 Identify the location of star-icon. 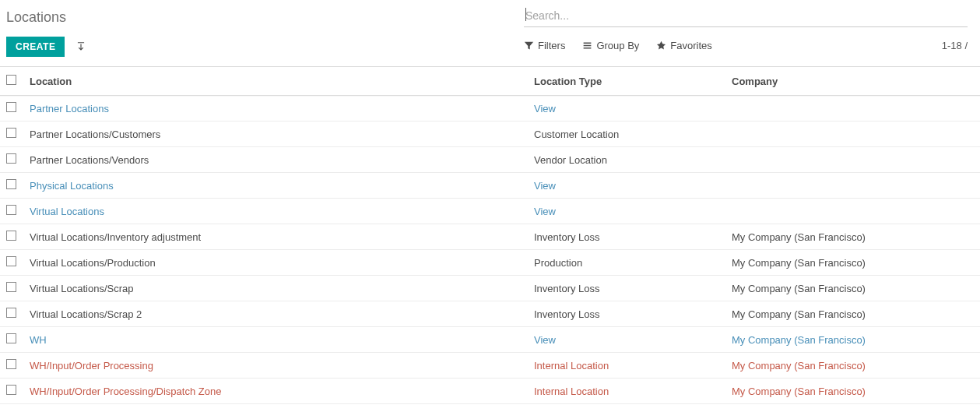
(662, 45).